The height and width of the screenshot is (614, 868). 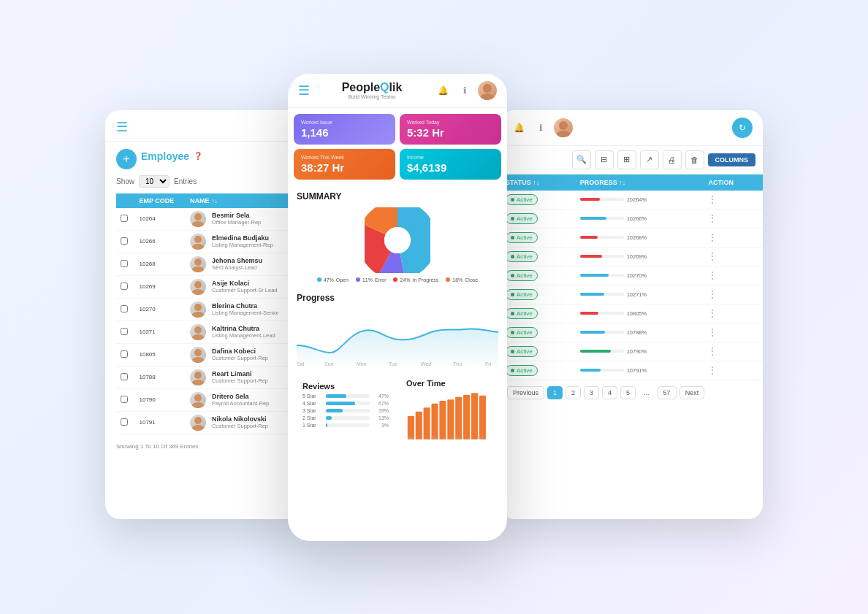 What do you see at coordinates (122, 127) in the screenshot?
I see `hamburger-icon: ☰` at bounding box center [122, 127].